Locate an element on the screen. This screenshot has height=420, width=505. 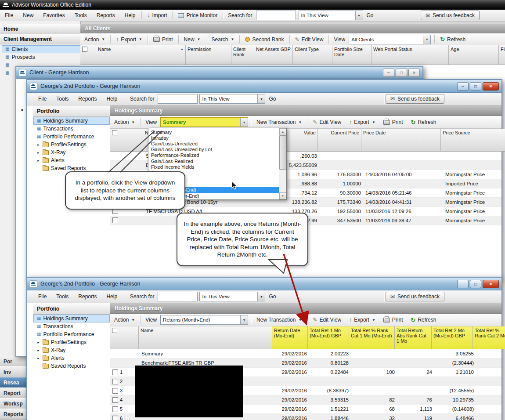
col-portfolio-size-date: Portfolio Size Date is located at coordinates (352, 55).